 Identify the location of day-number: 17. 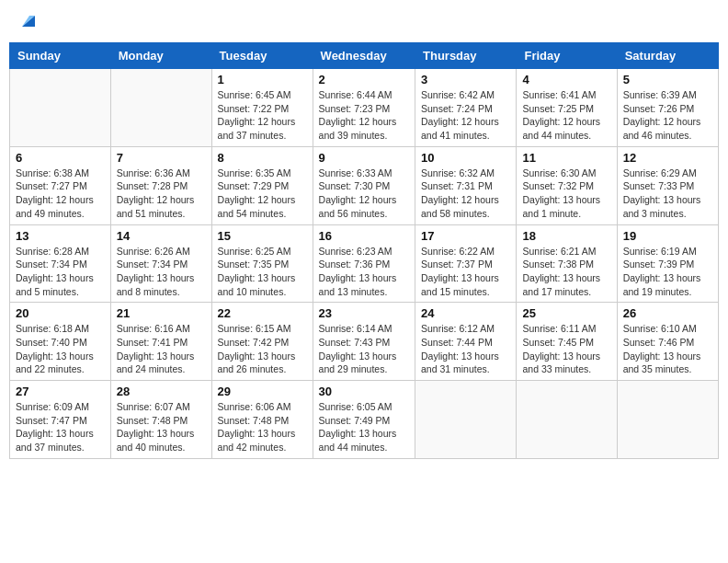
(465, 236).